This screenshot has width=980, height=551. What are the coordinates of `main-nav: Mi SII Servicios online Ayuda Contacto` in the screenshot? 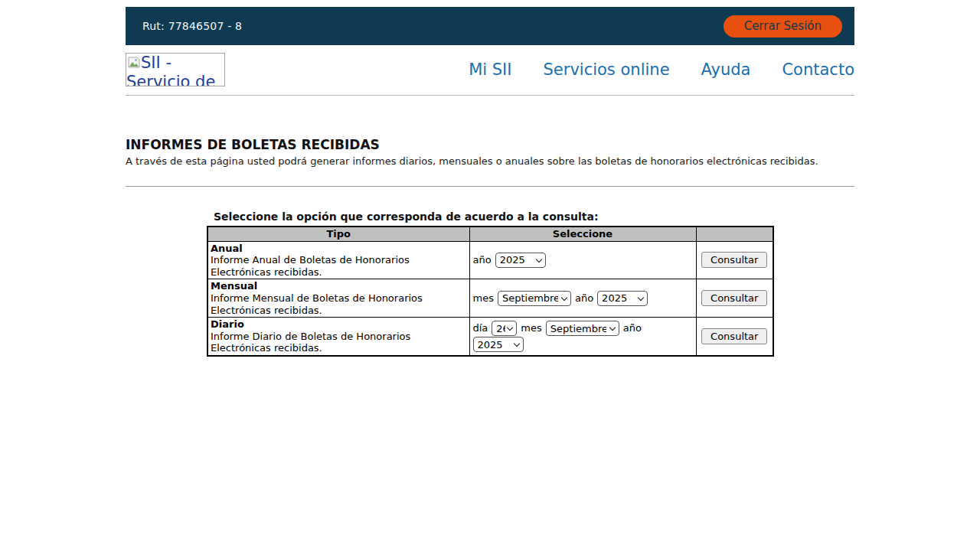 It's located at (662, 70).